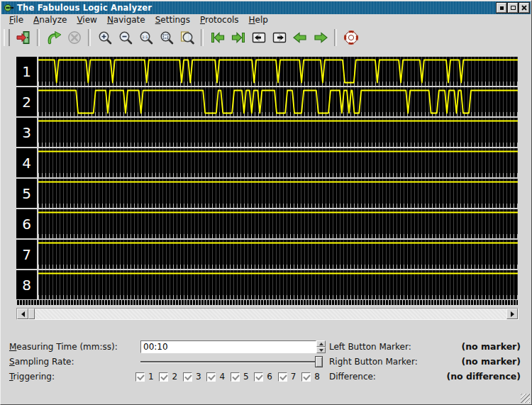 The width and height of the screenshot is (532, 405). What do you see at coordinates (240, 377) in the screenshot?
I see `trigger-checkbox-5: 5` at bounding box center [240, 377].